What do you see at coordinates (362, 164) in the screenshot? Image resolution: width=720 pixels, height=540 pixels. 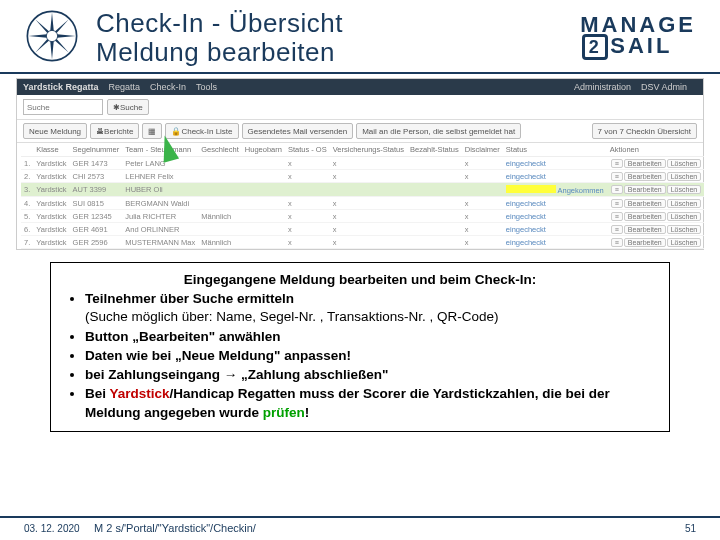 I see `table-row: 1.YardstickGER 1473Peter LANGxxxeingeche…` at bounding box center [362, 164].